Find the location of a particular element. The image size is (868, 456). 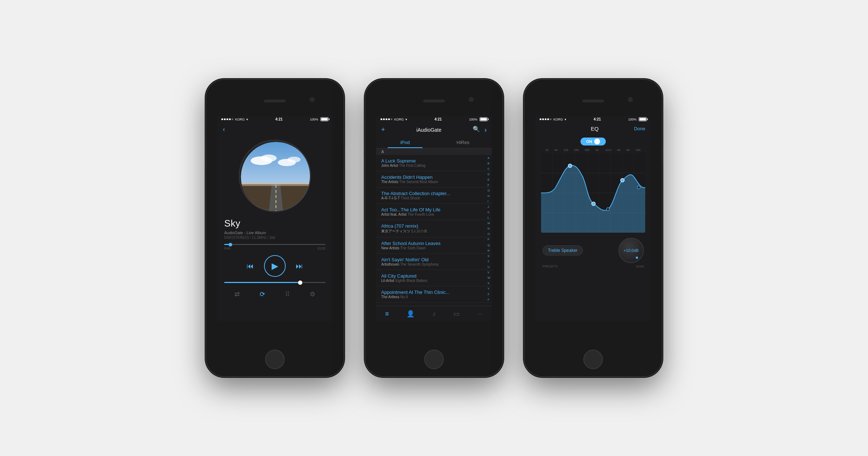

song-item-title: Africa (707 remix) is located at coordinates (434, 226).